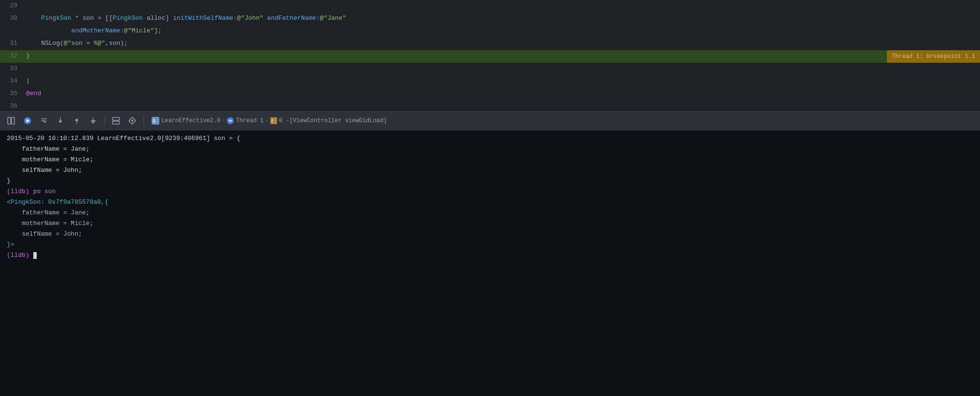  I want to click on step-back-button, so click(93, 121).